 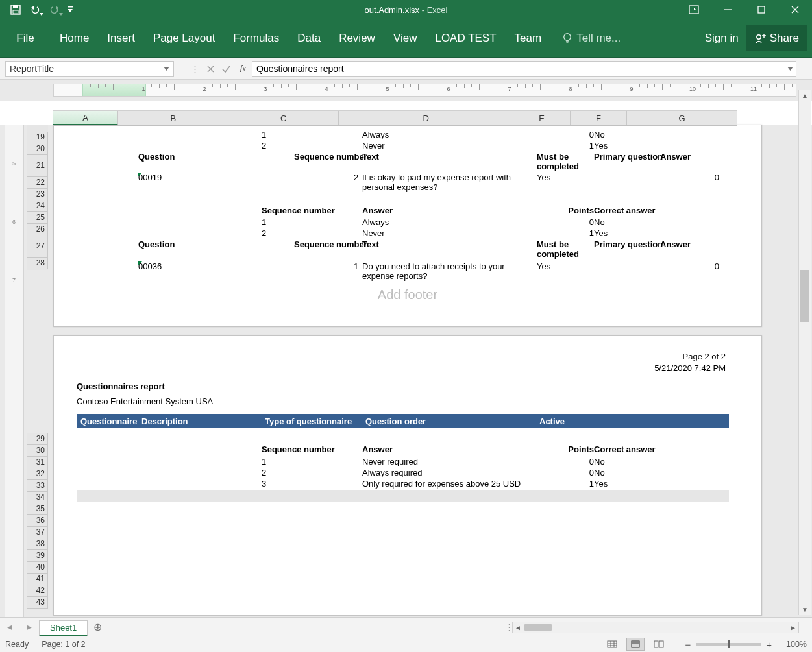 What do you see at coordinates (38, 556) in the screenshot?
I see `row-header-39: 39` at bounding box center [38, 556].